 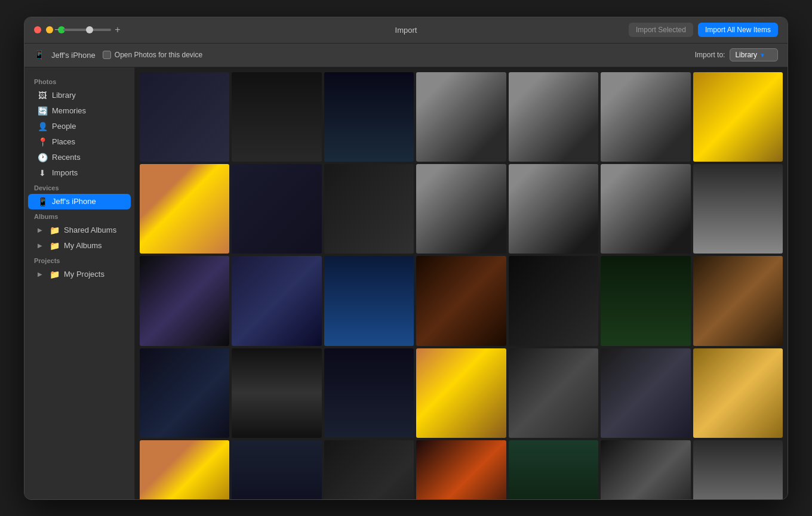 What do you see at coordinates (38, 30) in the screenshot?
I see `close-button` at bounding box center [38, 30].